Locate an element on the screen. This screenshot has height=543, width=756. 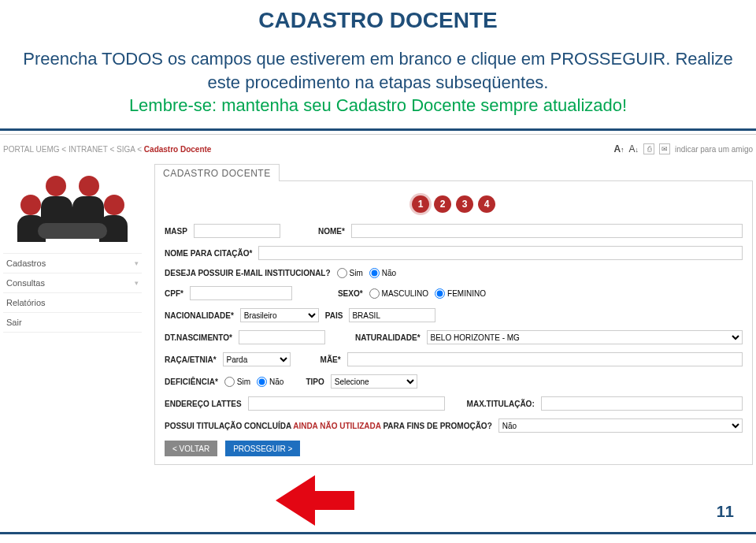
sidebar-item-label: Cadastros is located at coordinates (26, 263).